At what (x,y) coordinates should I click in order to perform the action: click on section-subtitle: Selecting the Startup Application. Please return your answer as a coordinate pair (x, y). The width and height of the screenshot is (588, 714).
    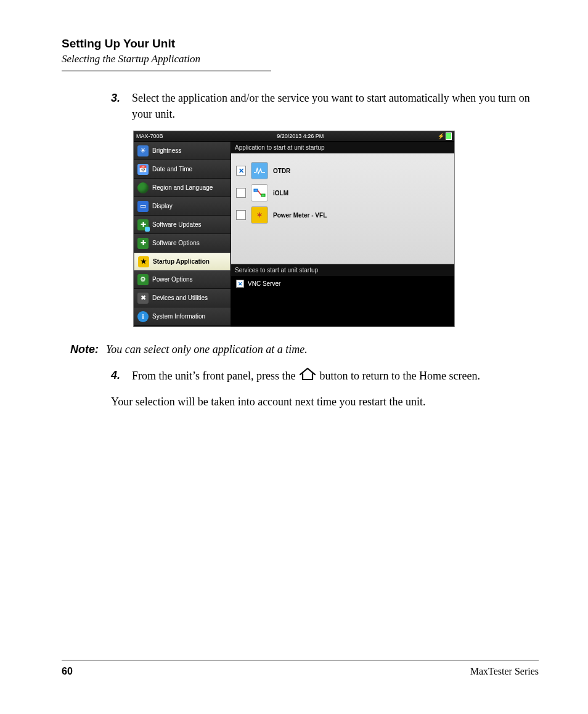
    Looking at the image, I should click on (300, 59).